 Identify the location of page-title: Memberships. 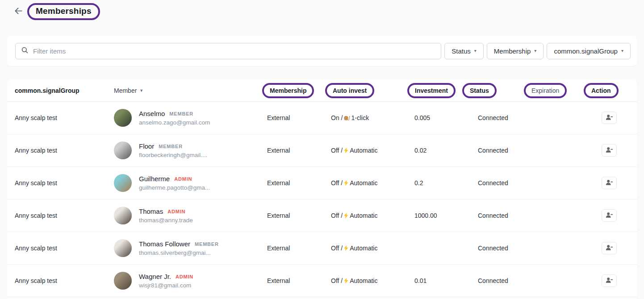
(63, 11).